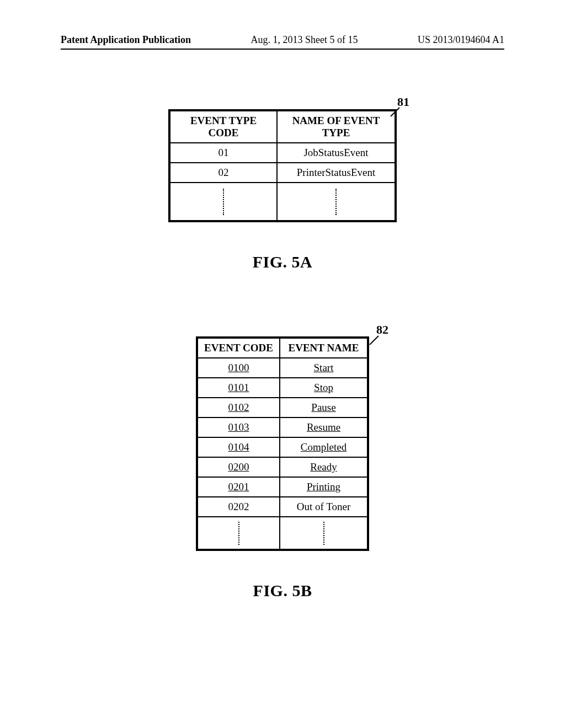 Image resolution: width=565 pixels, height=728 pixels. I want to click on table-header-row: EVENT TYPE CODE NAME OF EVENT TYPE, so click(282, 127).